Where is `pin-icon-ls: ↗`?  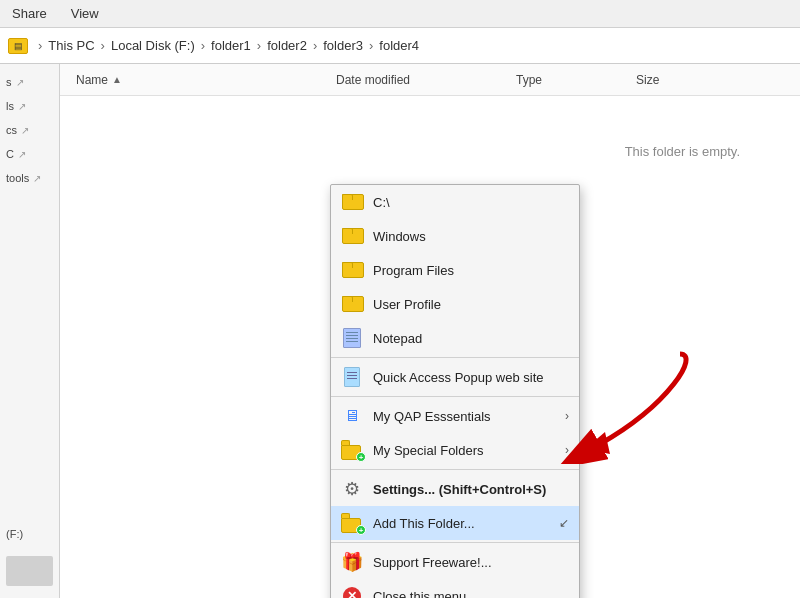 pin-icon-ls: ↗ is located at coordinates (22, 106).